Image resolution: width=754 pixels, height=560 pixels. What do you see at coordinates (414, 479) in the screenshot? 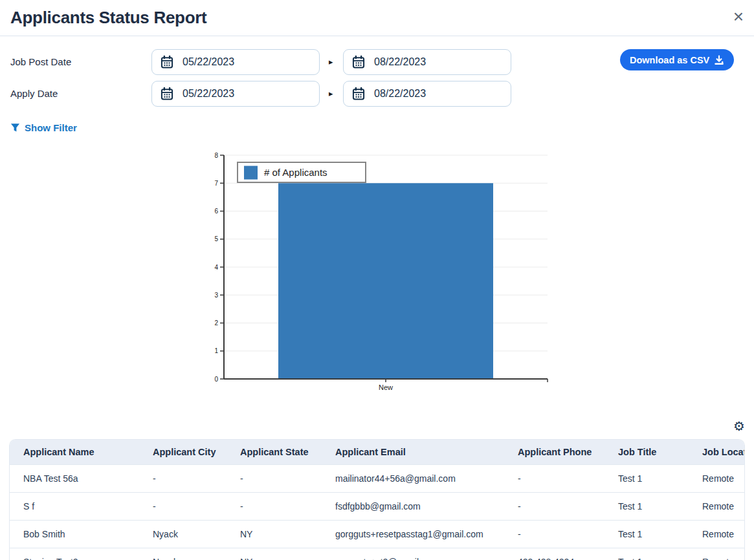
I see `table-cell: mailinator44+56a@gmail.com` at bounding box center [414, 479].